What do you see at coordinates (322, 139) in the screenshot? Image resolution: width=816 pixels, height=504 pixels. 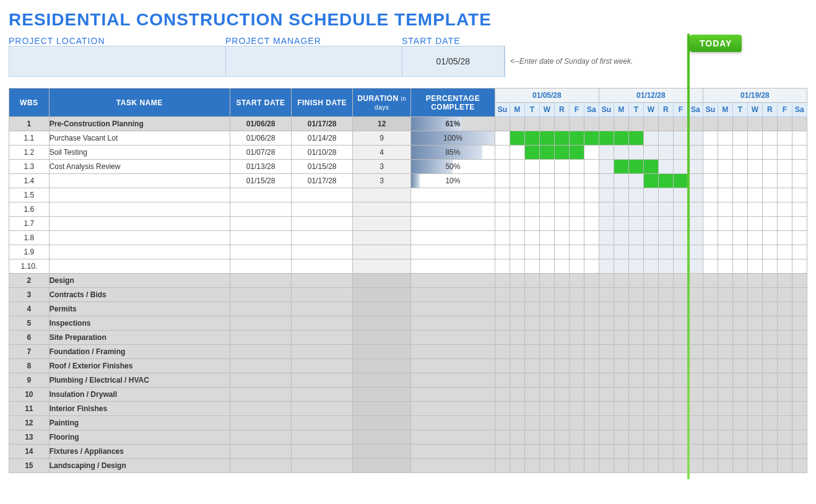 I see `finish-cell: 01/14/28` at bounding box center [322, 139].